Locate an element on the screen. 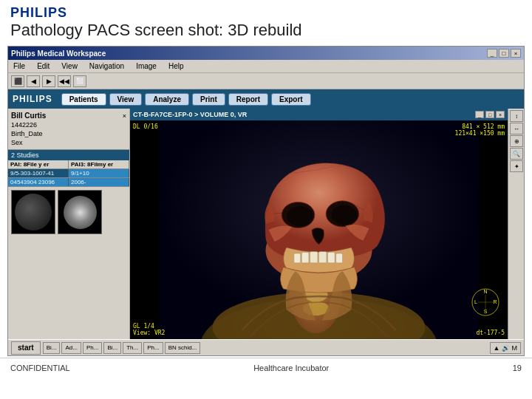 The height and width of the screenshot is (399, 532). toolbar-btn-4: ◀◀ is located at coordinates (64, 81).